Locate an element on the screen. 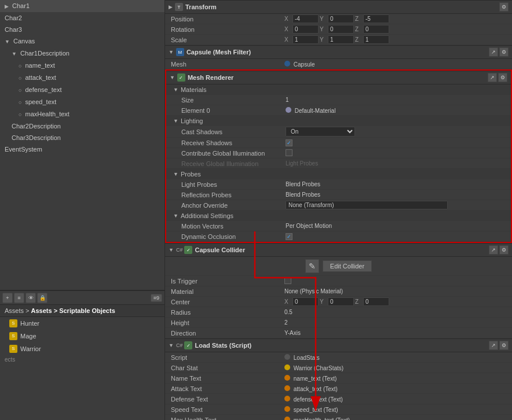  meshfilter-header: ▼ M Capsule (Mesh Filter) ↗ ⚙ is located at coordinates (338, 52).